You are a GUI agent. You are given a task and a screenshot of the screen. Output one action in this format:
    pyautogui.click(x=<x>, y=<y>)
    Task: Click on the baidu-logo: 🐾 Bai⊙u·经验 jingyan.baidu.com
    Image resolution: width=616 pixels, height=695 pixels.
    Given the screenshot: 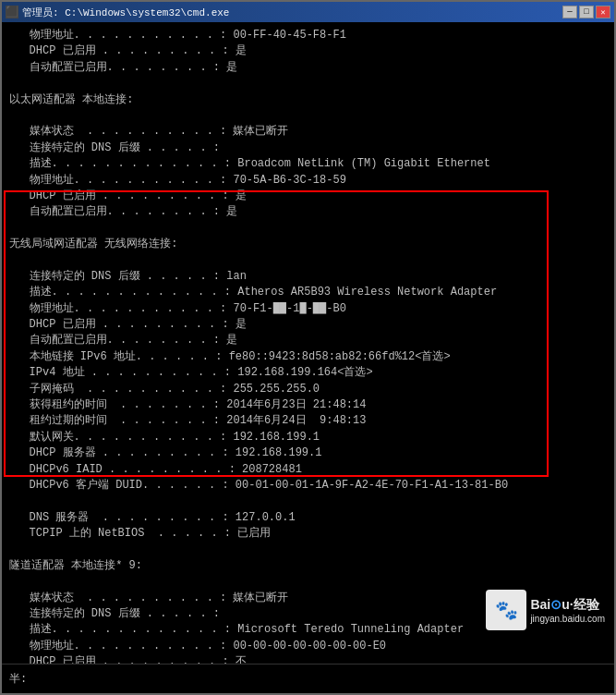 What is the action you would take?
    pyautogui.click(x=545, y=610)
    